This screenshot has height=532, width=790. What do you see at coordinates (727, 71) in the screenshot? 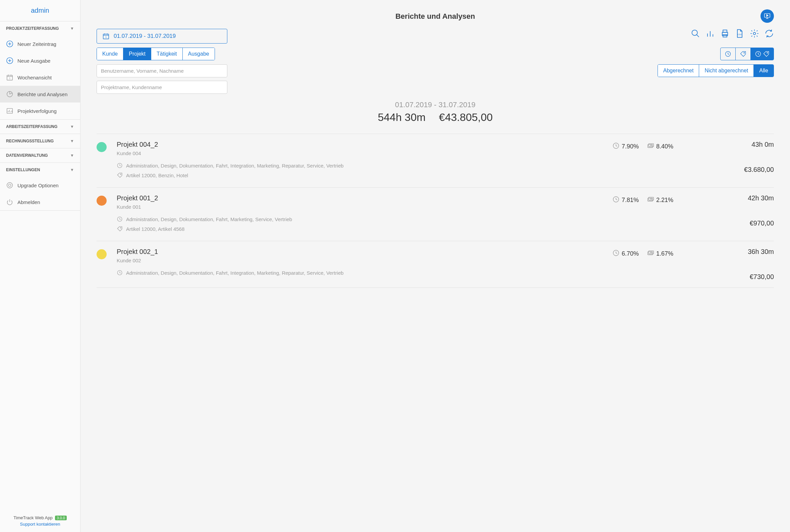
I see `tab-nicht-abgerechnet: Nicht abgerechnet` at bounding box center [727, 71].